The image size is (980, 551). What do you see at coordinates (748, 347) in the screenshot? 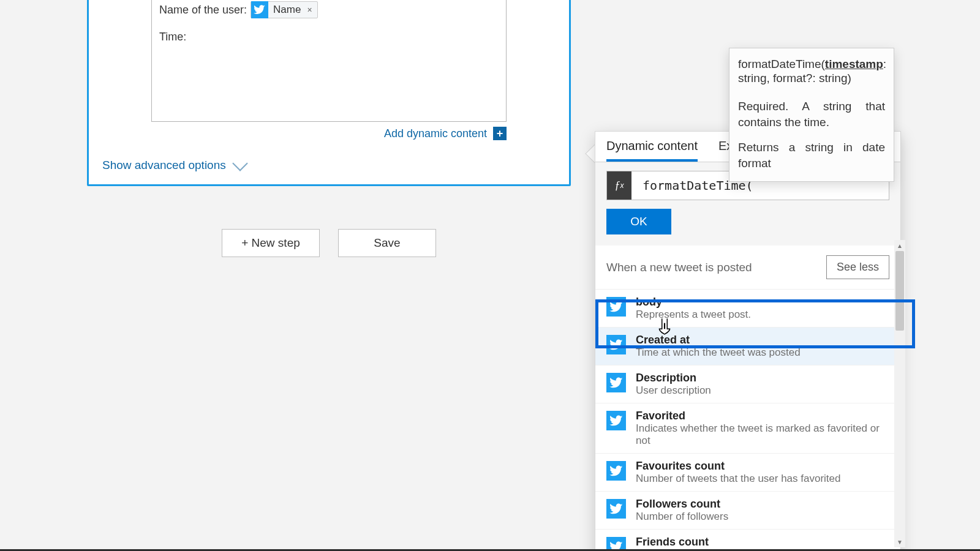
I see `dynamic-item: Created atTime at which the tweet was po…` at bounding box center [748, 347].